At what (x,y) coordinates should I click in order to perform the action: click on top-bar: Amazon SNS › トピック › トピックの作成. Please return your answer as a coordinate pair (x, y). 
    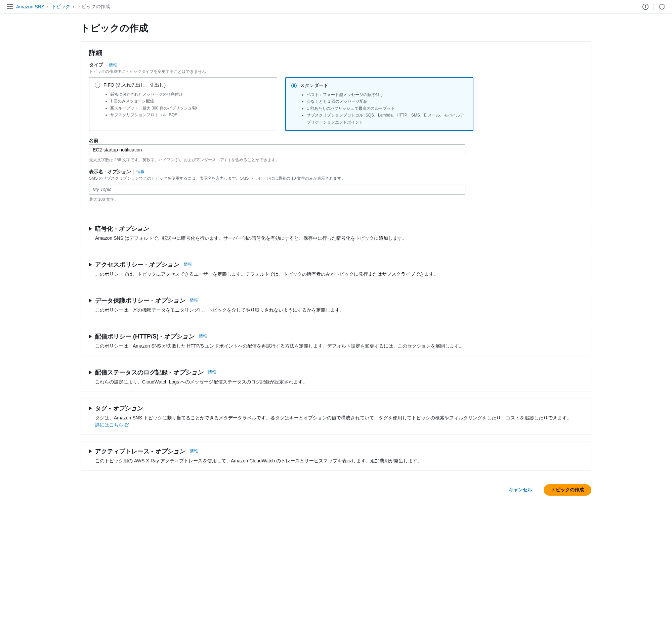
    Looking at the image, I should click on (336, 7).